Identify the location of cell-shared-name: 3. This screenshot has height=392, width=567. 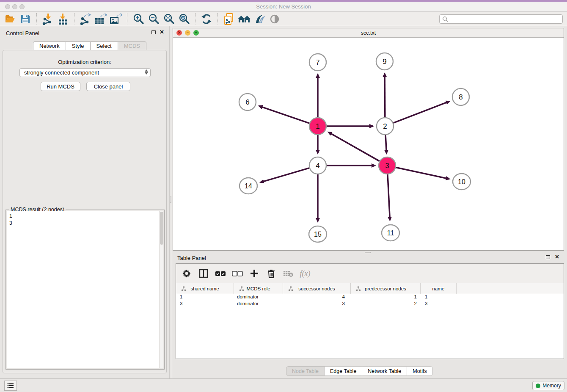
(205, 304).